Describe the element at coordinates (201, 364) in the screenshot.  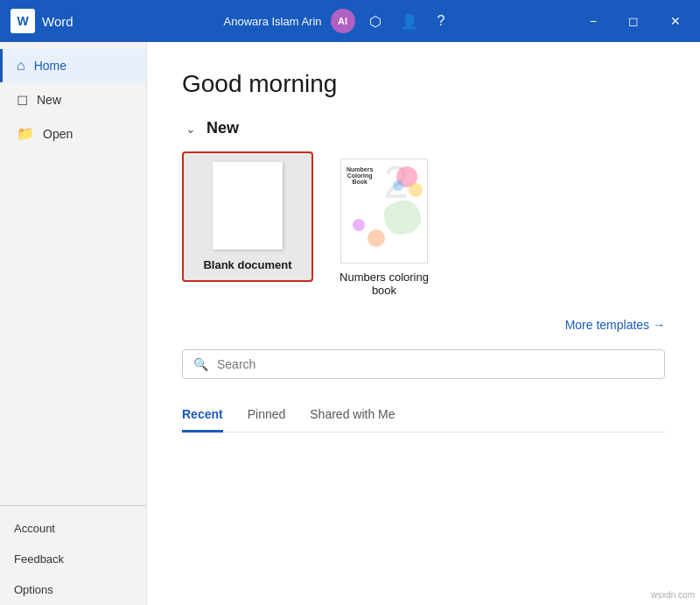
I see `search-icon: 🔍` at that location.